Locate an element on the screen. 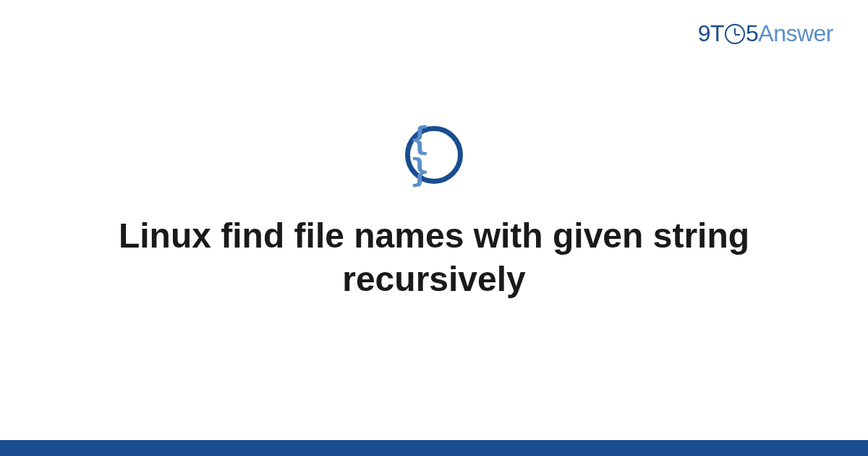 The height and width of the screenshot is (456, 868). page-title: Linux find file names with given string … is located at coordinates (434, 258).